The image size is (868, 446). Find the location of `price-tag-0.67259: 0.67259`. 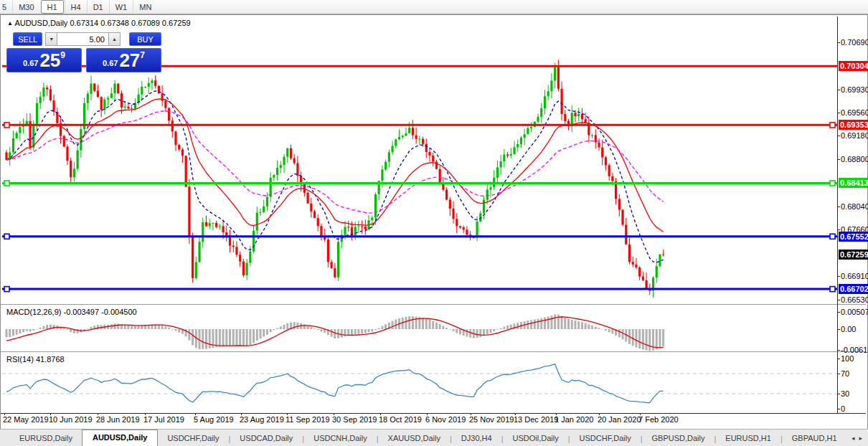

price-tag-0.67259: 0.67259 is located at coordinates (854, 255).